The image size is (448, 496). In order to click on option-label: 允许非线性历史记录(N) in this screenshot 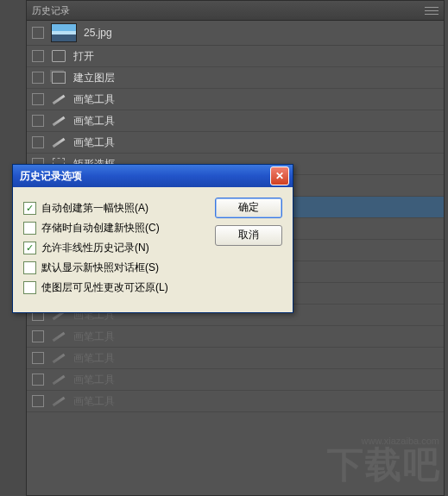, I will do `click(95, 248)`.